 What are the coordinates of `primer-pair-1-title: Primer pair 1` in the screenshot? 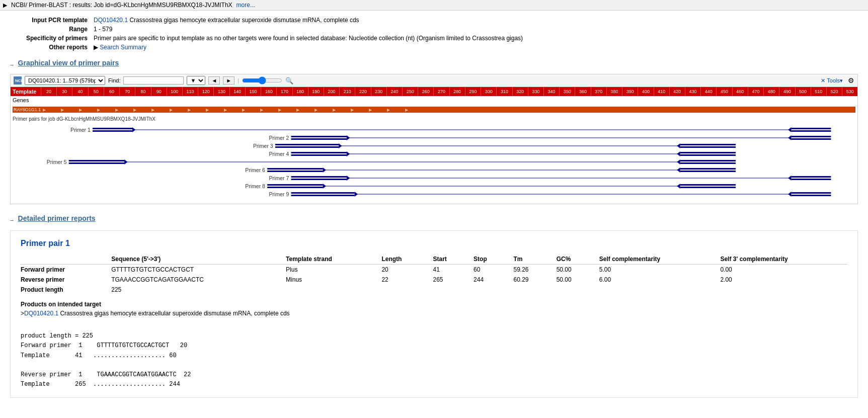 It's located at (434, 243).